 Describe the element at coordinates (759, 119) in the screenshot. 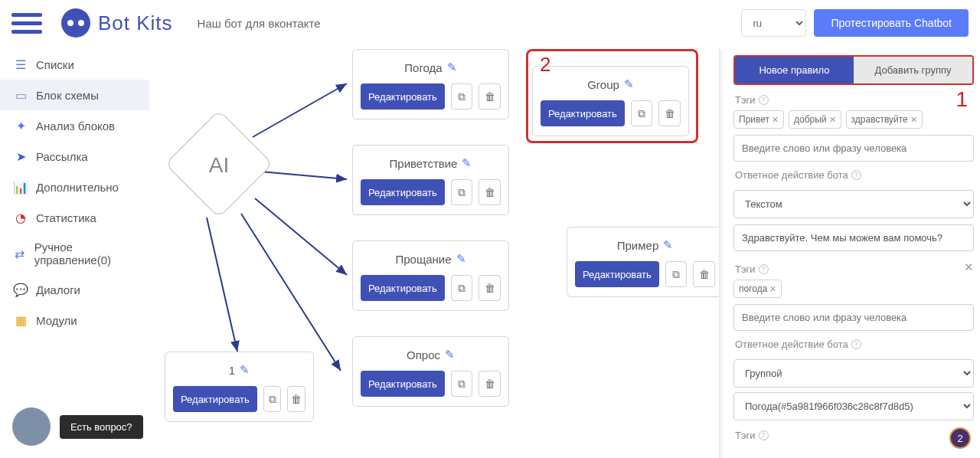

I see `tag: Привет✕` at that location.